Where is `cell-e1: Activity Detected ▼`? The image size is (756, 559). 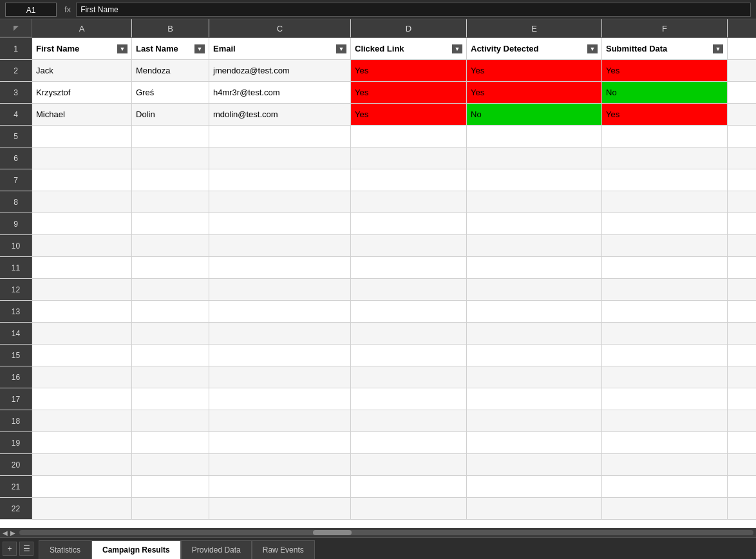 cell-e1: Activity Detected ▼ is located at coordinates (534, 49).